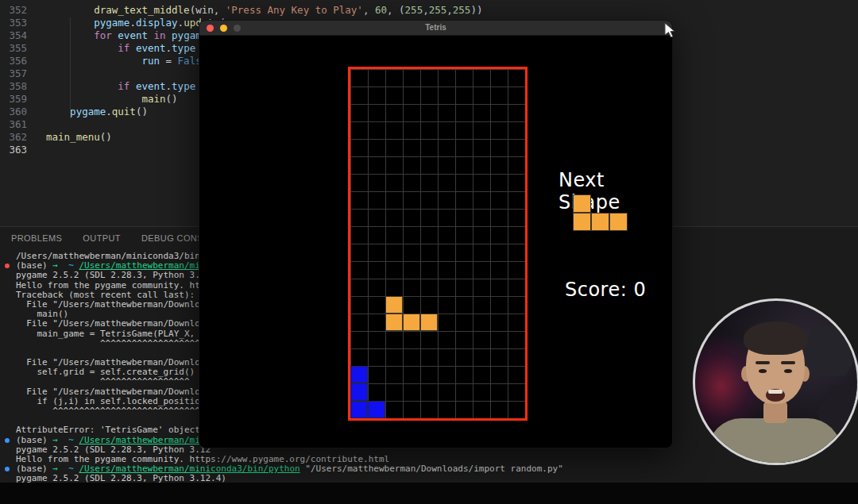 This screenshot has height=504, width=858. I want to click on tab-problems: PROBLEMS, so click(37, 238).